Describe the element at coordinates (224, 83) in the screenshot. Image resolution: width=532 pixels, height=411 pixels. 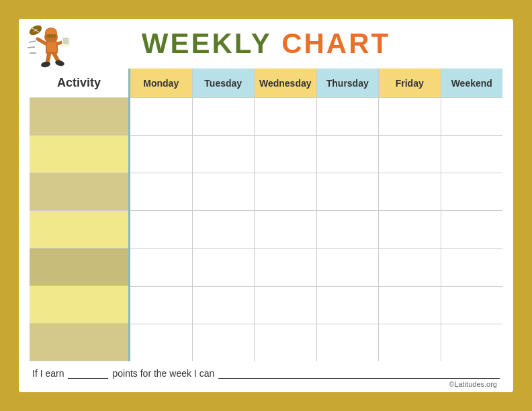
I see `day-header-tuesday: Tuesday` at that location.